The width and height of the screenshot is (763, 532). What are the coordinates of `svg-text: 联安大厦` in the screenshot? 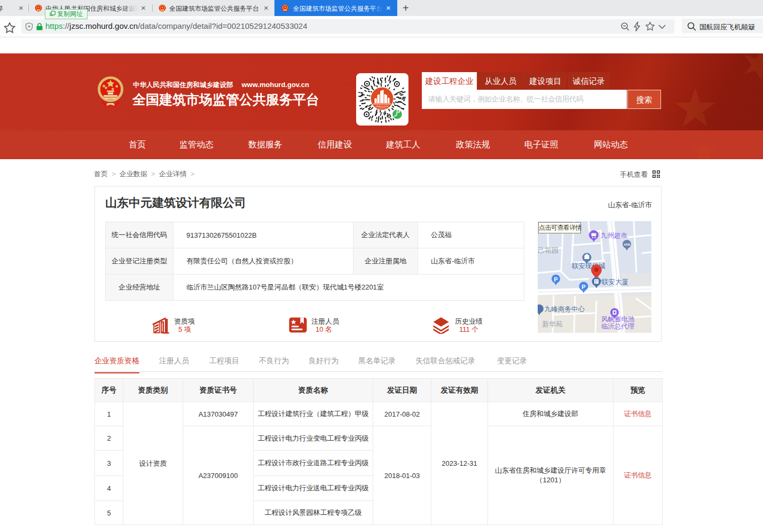 It's located at (615, 282).